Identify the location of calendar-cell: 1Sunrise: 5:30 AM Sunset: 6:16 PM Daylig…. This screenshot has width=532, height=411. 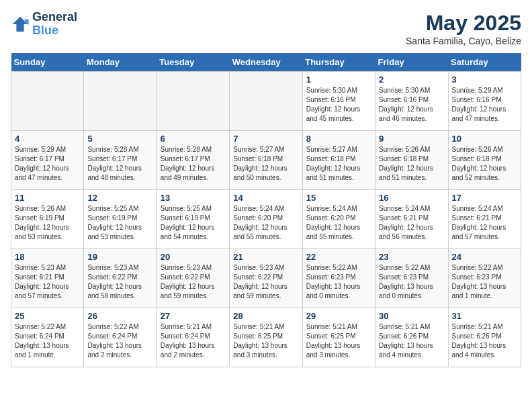
(339, 101).